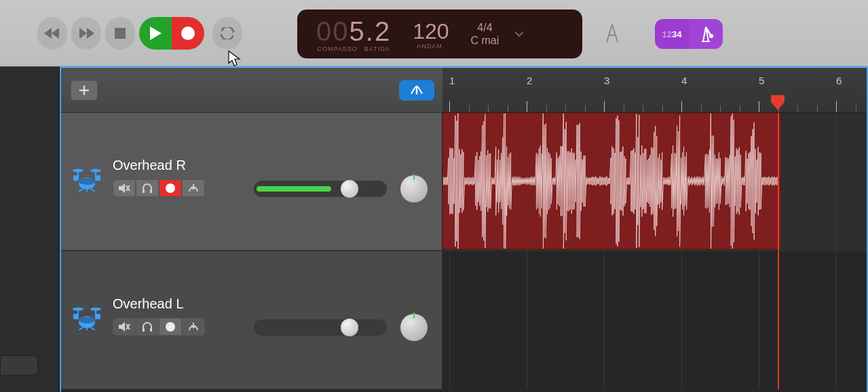  Describe the element at coordinates (120, 33) in the screenshot. I see `stop-button` at that location.